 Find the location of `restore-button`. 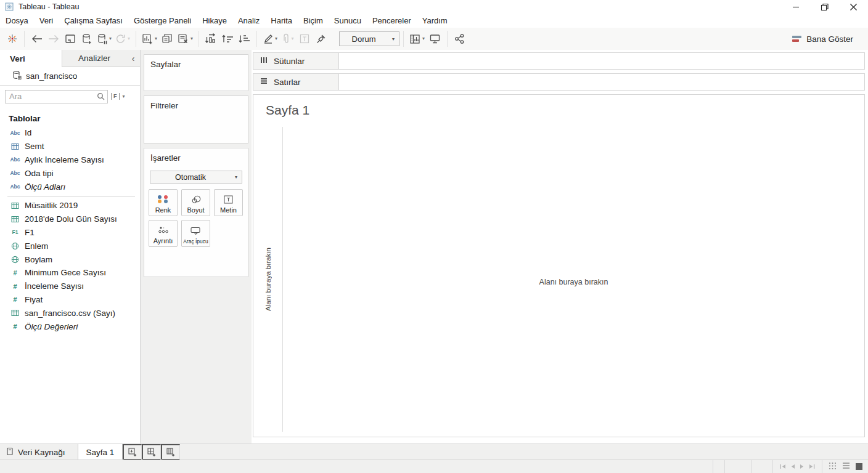

restore-button is located at coordinates (825, 7).